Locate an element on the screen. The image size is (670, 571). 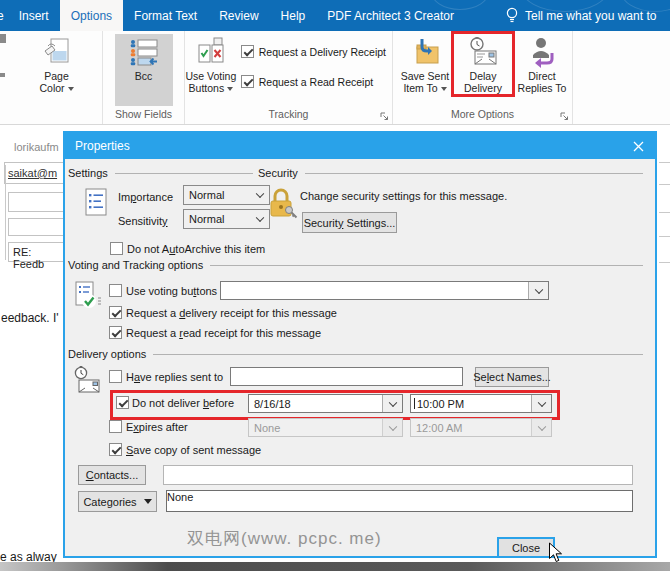
show-fields-group-label: Show Fields is located at coordinates (144, 116).